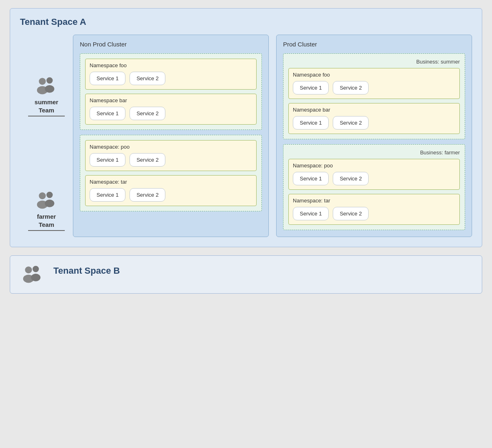  I want to click on non-prod-ns-tar: Namespace: tar Service 1 Service 2, so click(171, 191).